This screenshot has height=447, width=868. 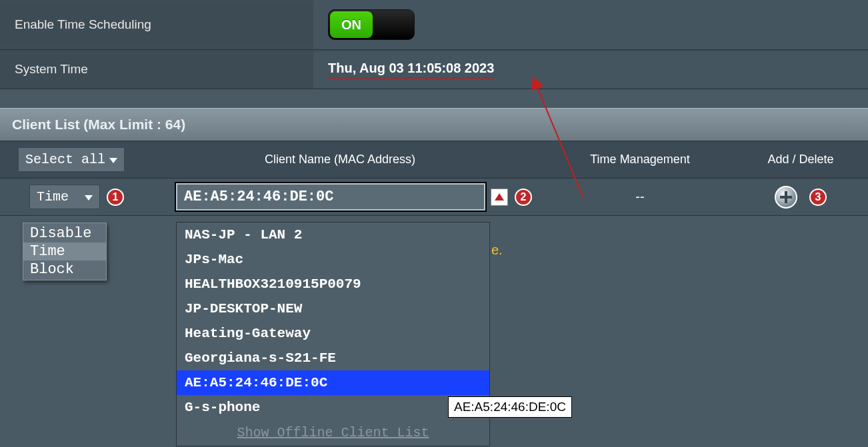 I want to click on row-system-time: System Time Thu, Aug 03 11:05:08 2023, so click(x=434, y=69).